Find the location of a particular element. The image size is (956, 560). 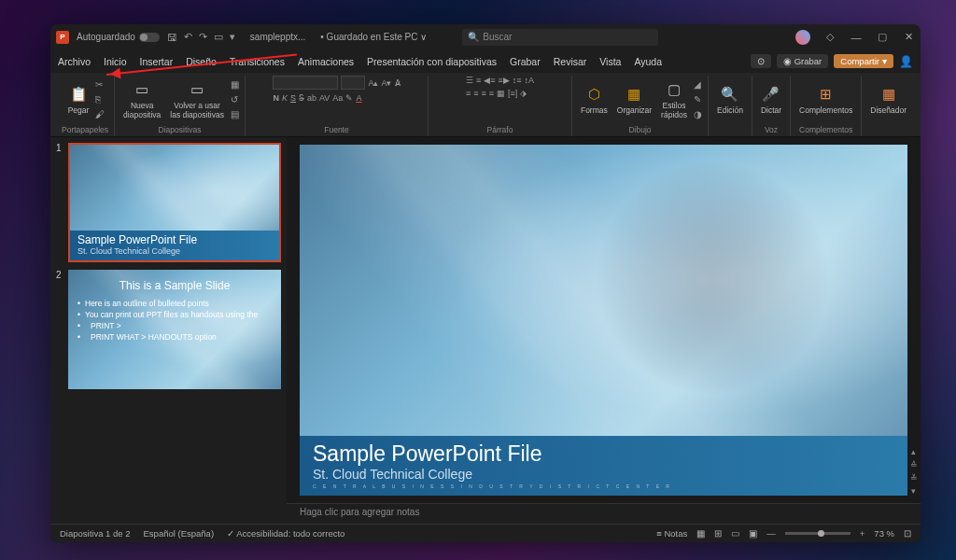

tab-grabar: Grabar is located at coordinates (525, 62).